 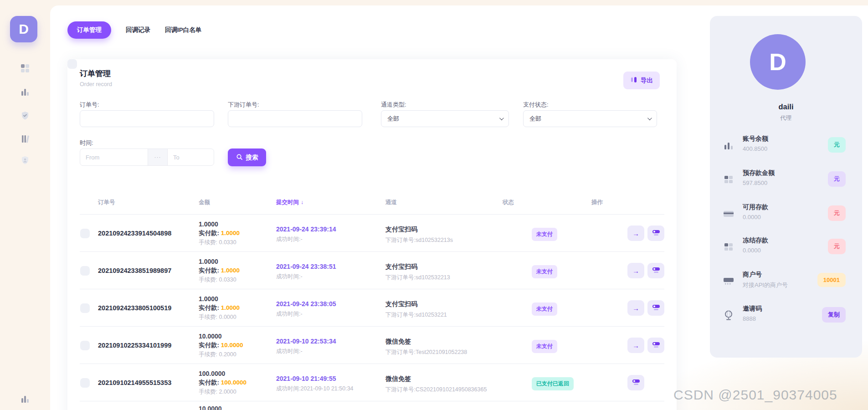 I want to click on row-actions, so click(x=636, y=383).